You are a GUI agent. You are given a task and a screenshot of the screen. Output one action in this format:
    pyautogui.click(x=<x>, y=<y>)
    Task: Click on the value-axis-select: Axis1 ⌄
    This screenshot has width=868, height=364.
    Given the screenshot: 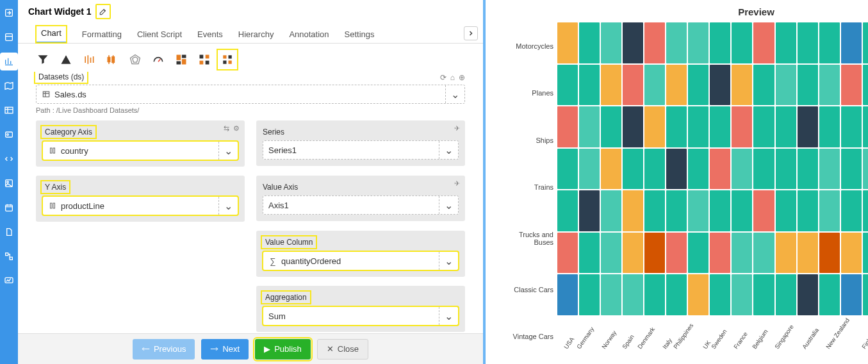 What is the action you would take?
    pyautogui.click(x=361, y=205)
    